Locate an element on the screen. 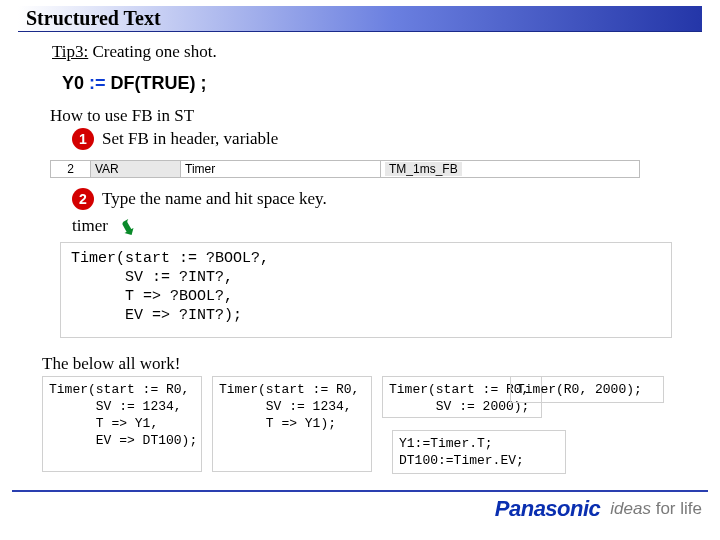  code-op: := is located at coordinates (98, 83).